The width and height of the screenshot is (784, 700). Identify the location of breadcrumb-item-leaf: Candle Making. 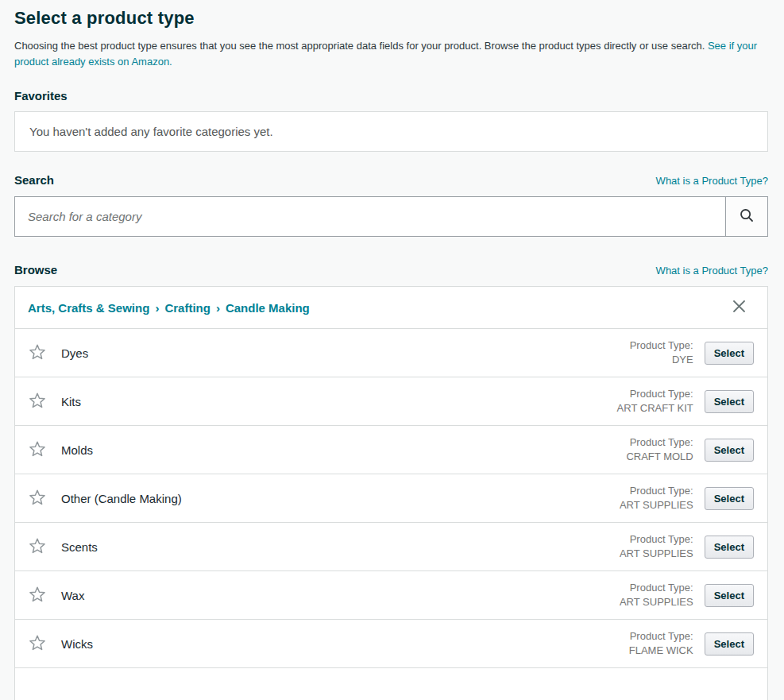
(268, 308).